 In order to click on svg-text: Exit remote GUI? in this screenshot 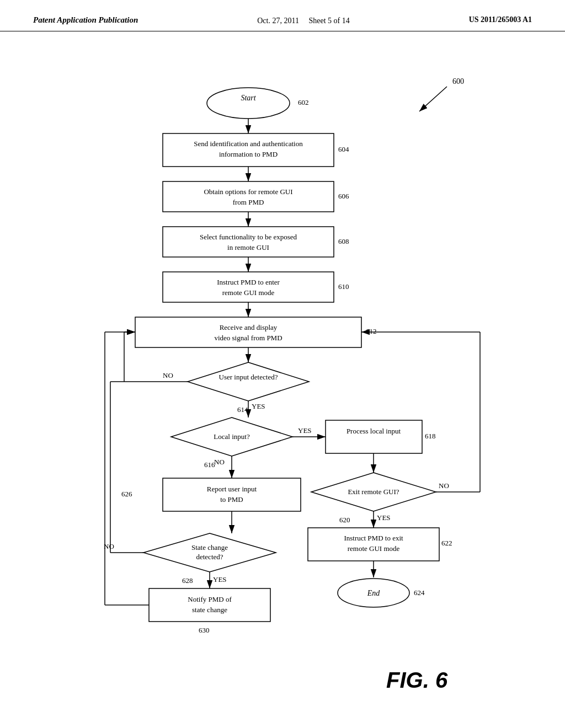, I will do `click(373, 492)`.